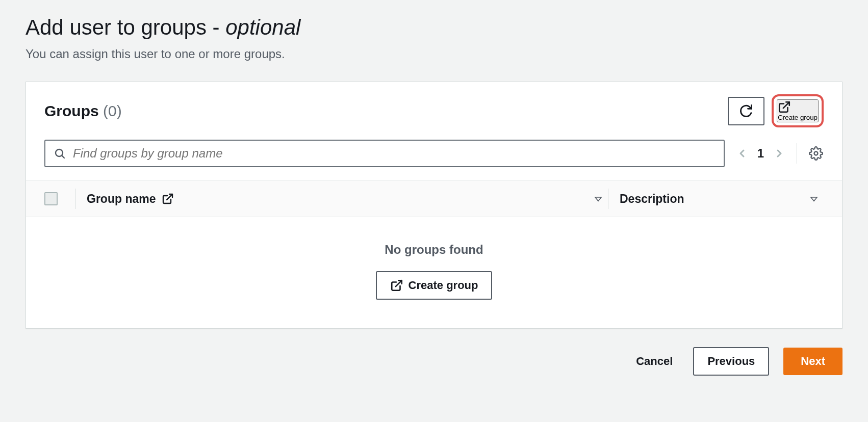  I want to click on next-button: Next, so click(813, 361).